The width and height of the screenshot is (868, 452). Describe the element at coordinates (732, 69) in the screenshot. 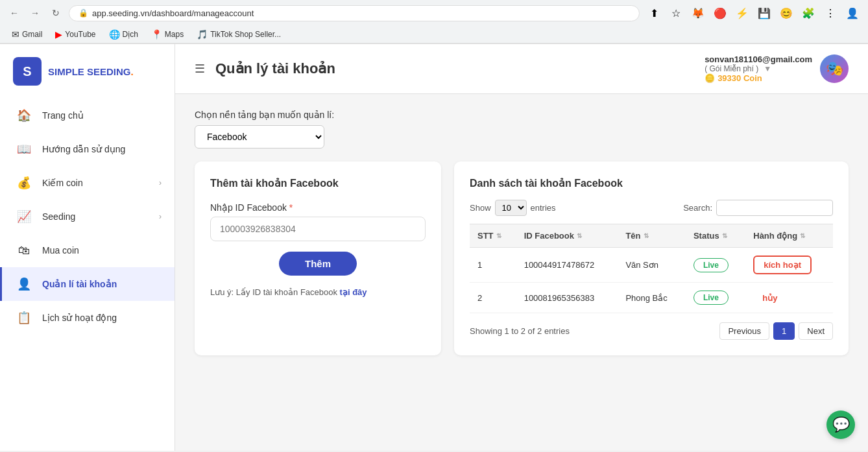

I see `user-plan-text: ( Gói Miễn phí )` at that location.